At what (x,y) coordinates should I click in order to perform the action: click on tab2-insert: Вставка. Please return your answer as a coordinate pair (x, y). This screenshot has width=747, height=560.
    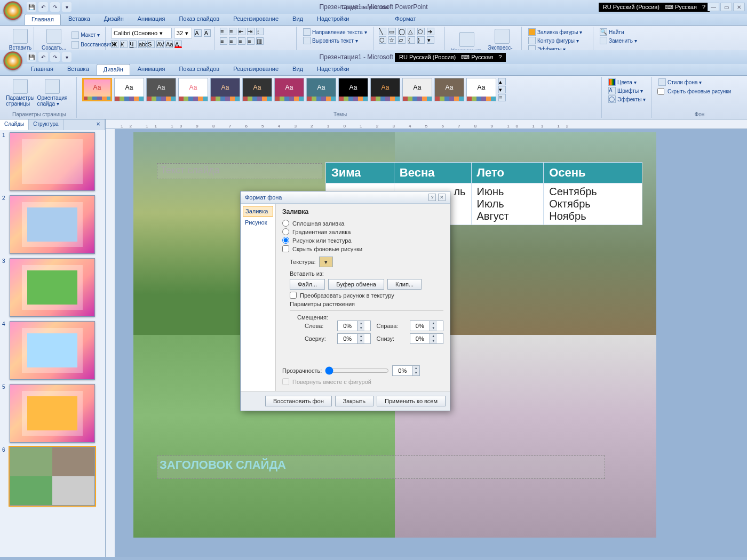
    Looking at the image, I should click on (78, 69).